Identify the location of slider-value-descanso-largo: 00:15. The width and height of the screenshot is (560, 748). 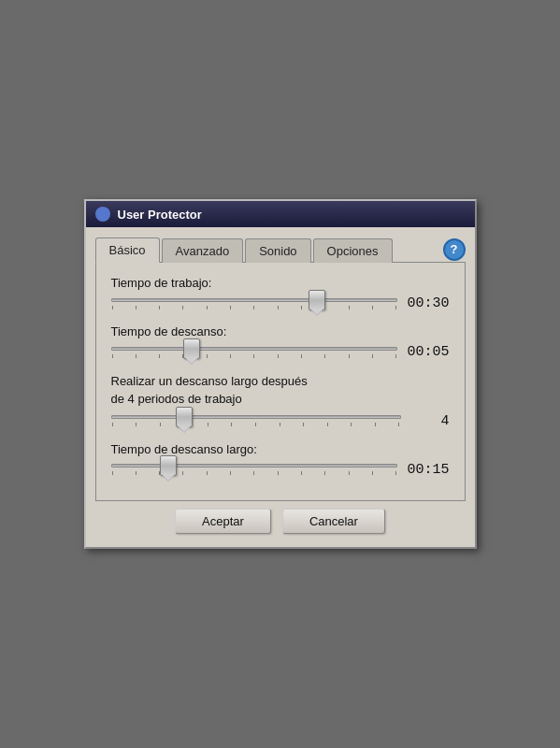
(428, 469).